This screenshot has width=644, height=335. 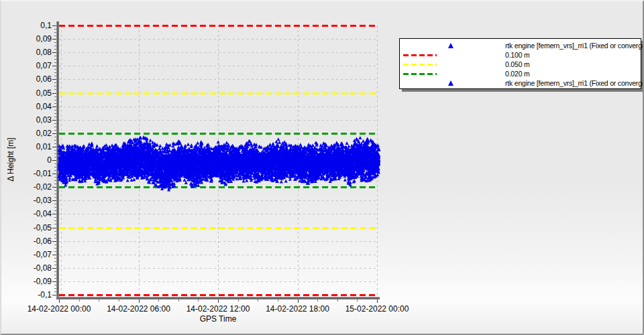 I want to click on legend: rtk engine [femern_vrs]_rri1 (Fixed or c…, so click(x=521, y=64).